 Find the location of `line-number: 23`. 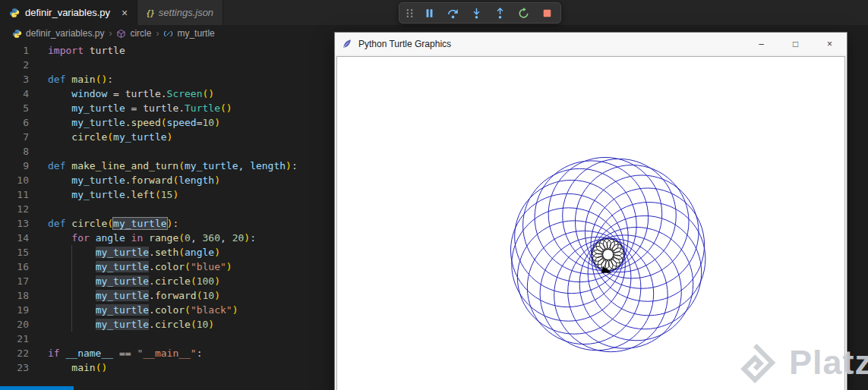

line-number: 23 is located at coordinates (14, 367).